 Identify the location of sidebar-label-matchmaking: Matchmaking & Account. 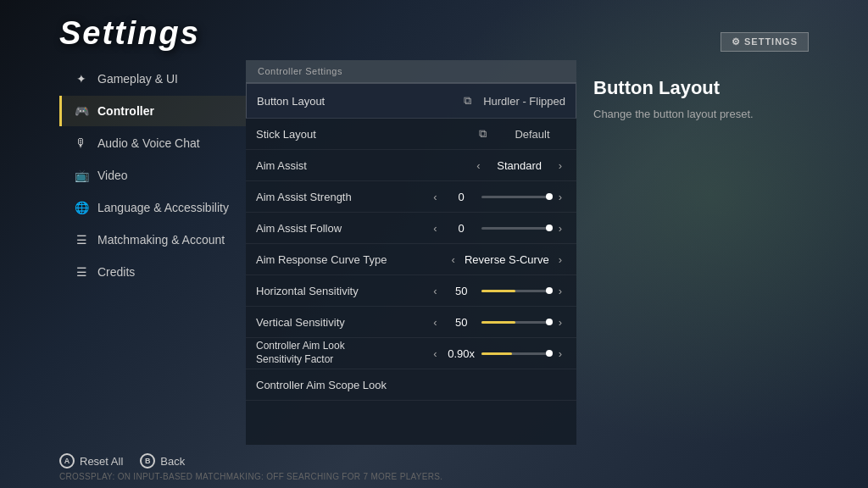
(161, 240).